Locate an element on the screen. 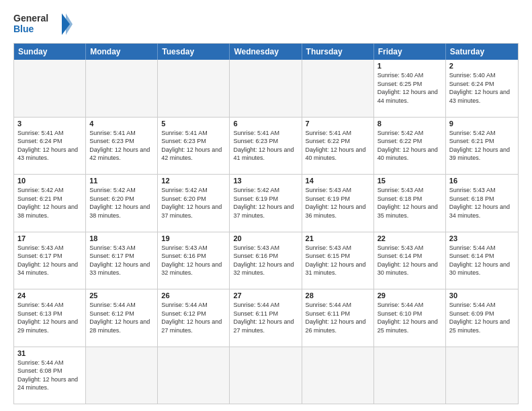 This screenshot has height=411, width=532. calendar-cell-0-6: 2Sunrise: 5:40 AMSunset: 6:24 PMDaylight… is located at coordinates (482, 89).